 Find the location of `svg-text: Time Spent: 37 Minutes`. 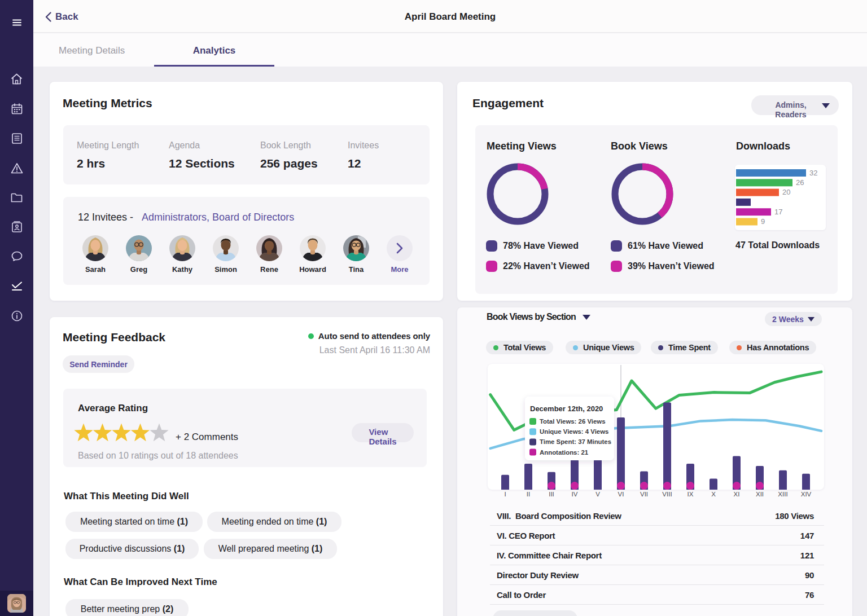

svg-text: Time Spent: 37 Minutes is located at coordinates (576, 442).